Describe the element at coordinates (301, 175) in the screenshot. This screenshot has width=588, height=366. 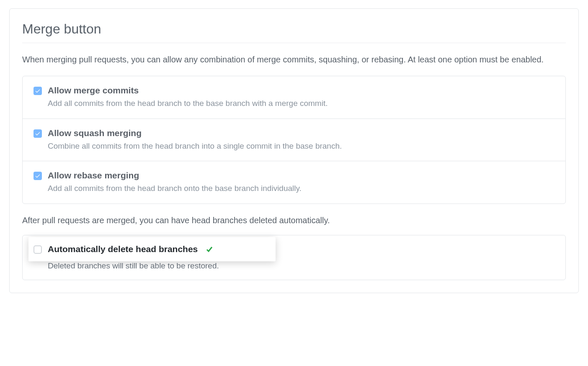
I see `option-label: Allow rebase merging` at that location.